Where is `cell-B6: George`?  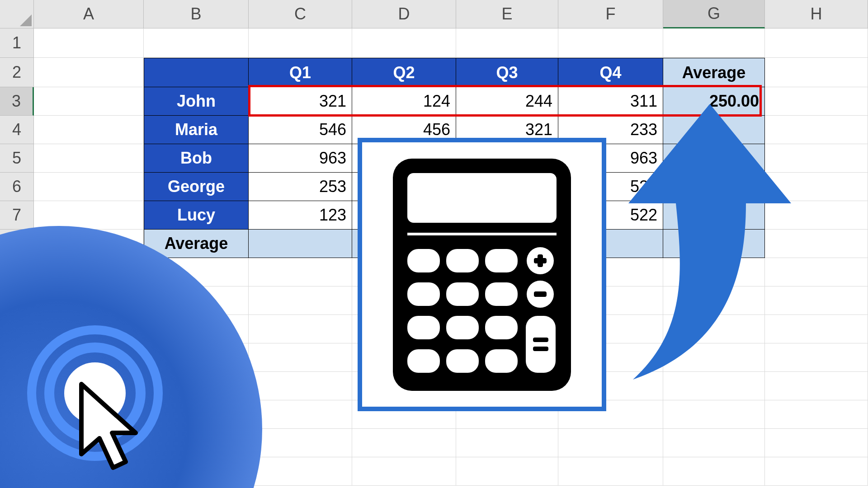
cell-B6: George is located at coordinates (196, 187).